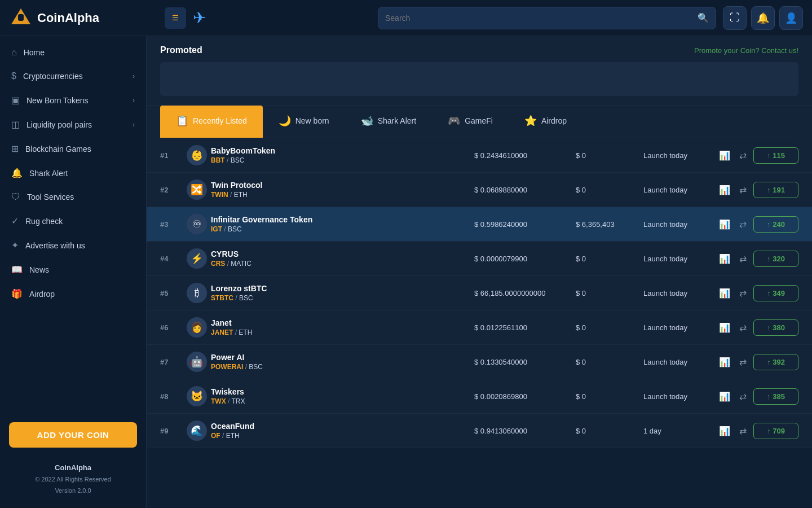  Describe the element at coordinates (776, 190) in the screenshot. I see `vote-button: 191` at that location.